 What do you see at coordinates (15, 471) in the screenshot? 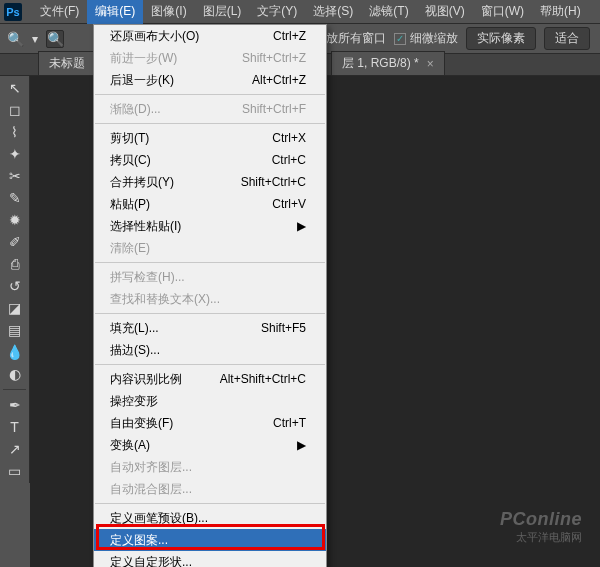
I see `shape-tool-icon: ▭` at bounding box center [15, 471].